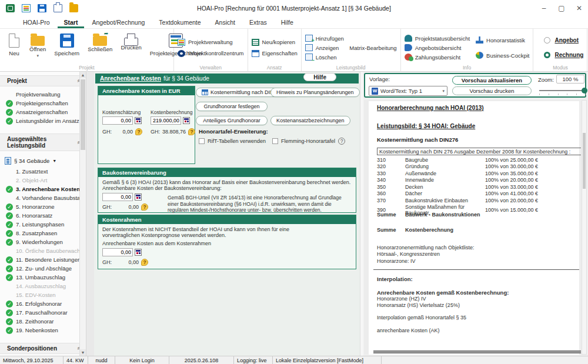 The width and height of the screenshot is (588, 364). I want to click on close-button: ✕, so click(579, 8).